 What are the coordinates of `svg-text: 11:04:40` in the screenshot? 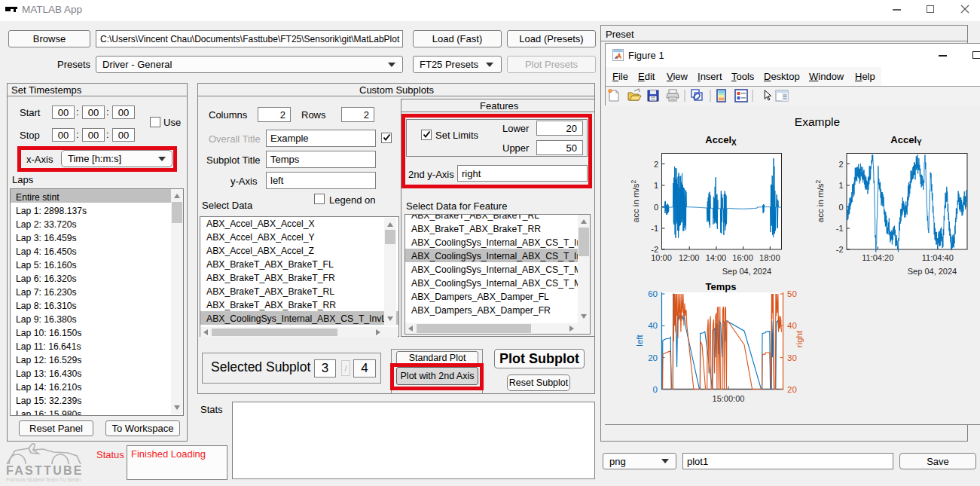 It's located at (938, 258).